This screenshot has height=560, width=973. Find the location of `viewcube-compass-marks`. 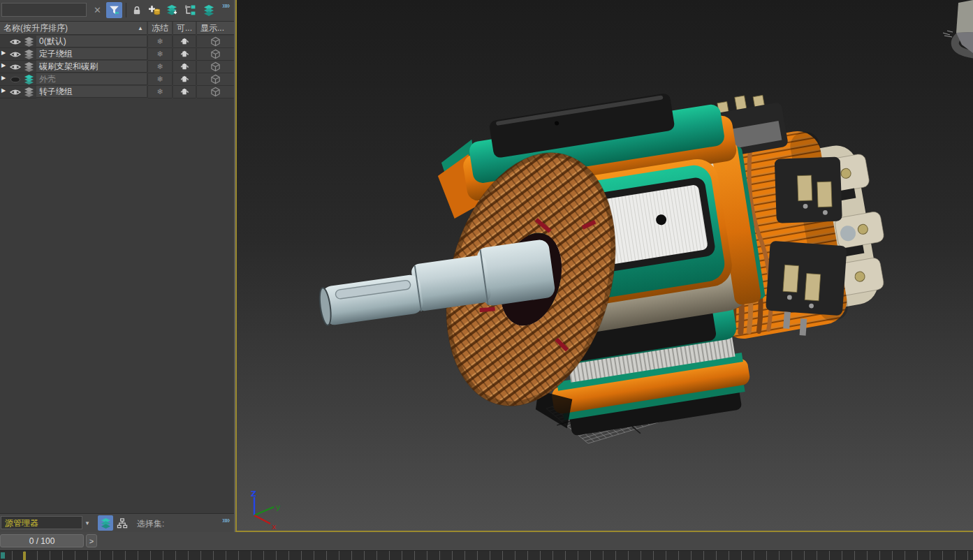

viewcube-compass-marks is located at coordinates (948, 34).